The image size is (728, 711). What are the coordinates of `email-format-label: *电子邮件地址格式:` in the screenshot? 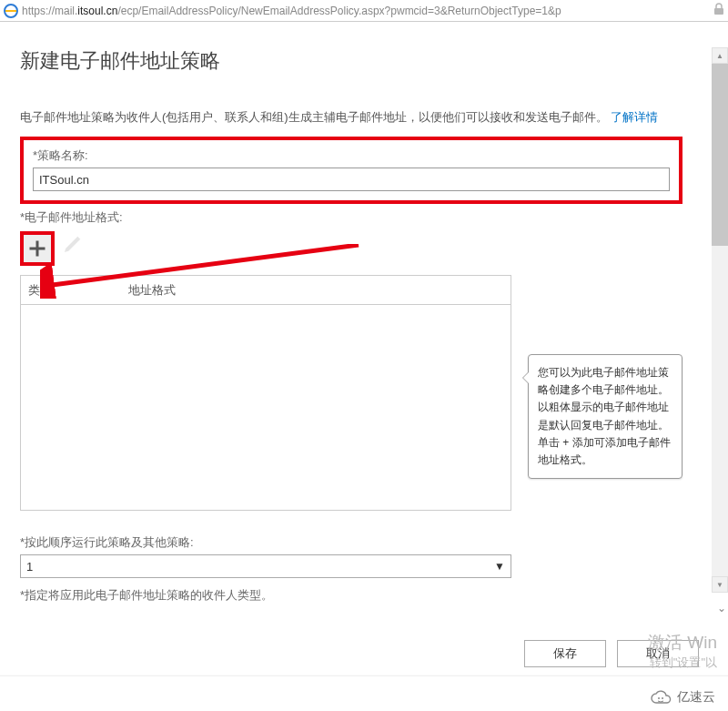 It's located at (351, 218).